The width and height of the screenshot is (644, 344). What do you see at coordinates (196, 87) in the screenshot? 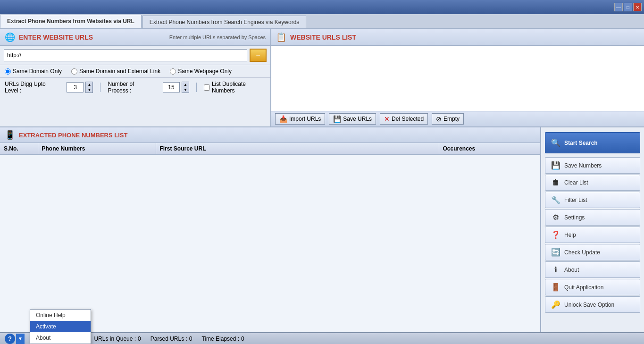
I see `separator2` at bounding box center [196, 87].